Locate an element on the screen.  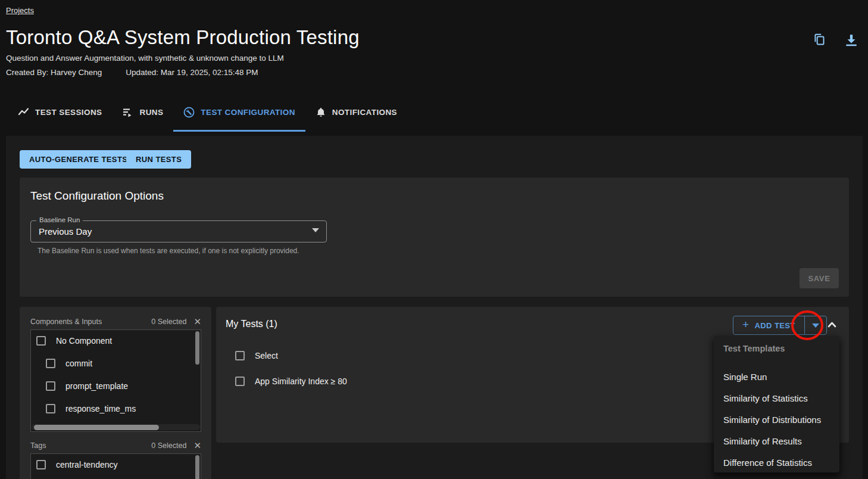
components-inputs-header: Components & Inputs 0 Selected ✕ is located at coordinates (115, 322).